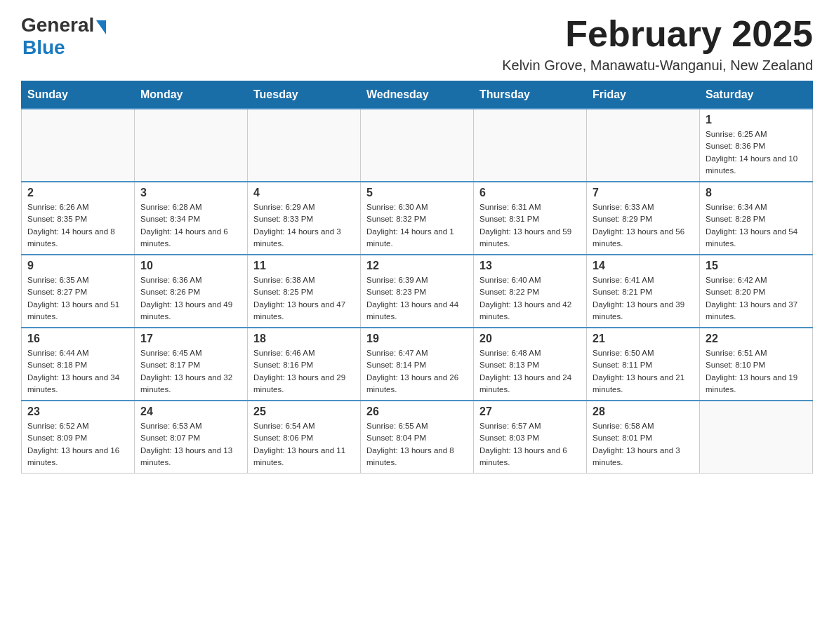 The image size is (834, 644). What do you see at coordinates (417, 266) in the screenshot?
I see `day-number: 12` at bounding box center [417, 266].